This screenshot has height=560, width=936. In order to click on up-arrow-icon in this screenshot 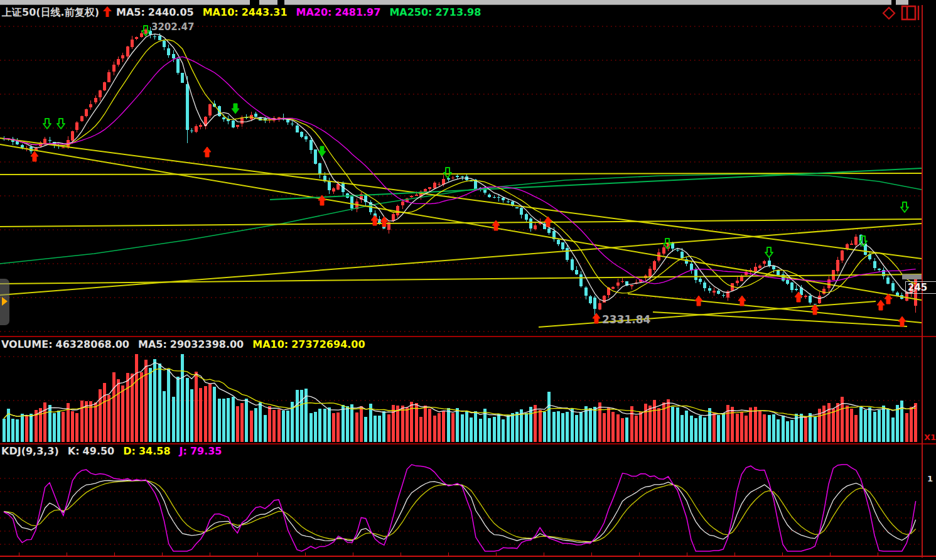, I will do `click(107, 11)`.